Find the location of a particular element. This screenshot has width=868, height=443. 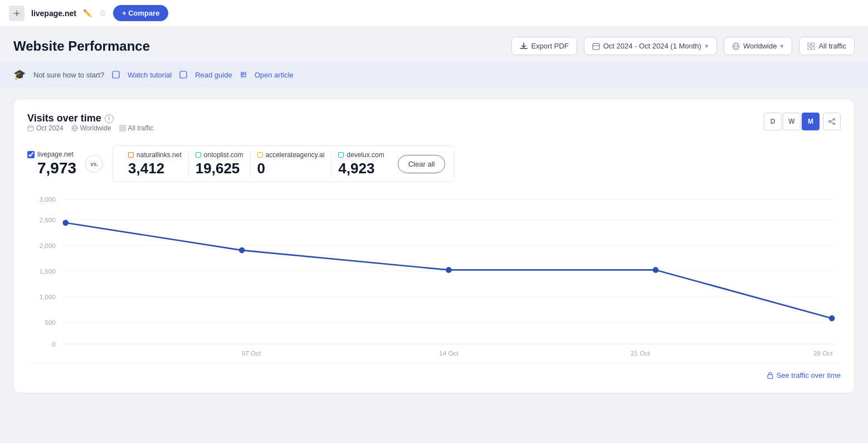

competitor-4-name: develux.com is located at coordinates (365, 155).